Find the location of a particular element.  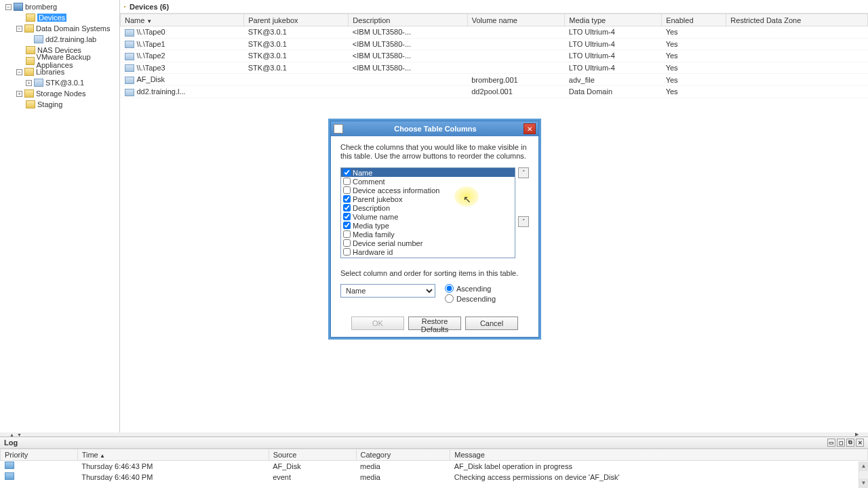

ok-button: OK is located at coordinates (378, 323).